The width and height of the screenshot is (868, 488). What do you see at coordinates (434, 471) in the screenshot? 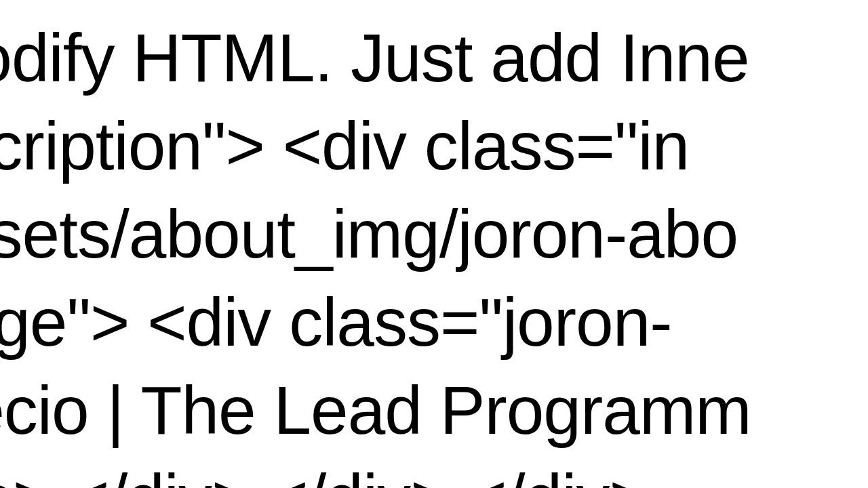
I see `text-line-6: </p> </div> </div> </div>` at bounding box center [434, 471].